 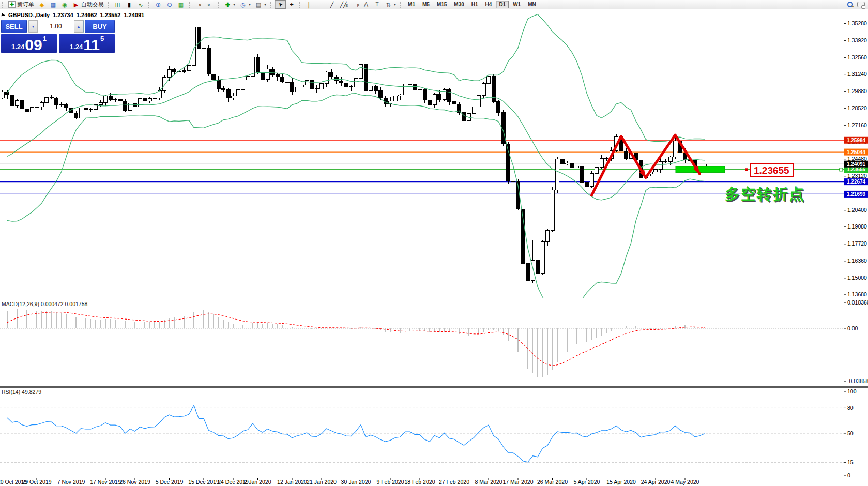 I want to click on date-label: 15 Dec 2019, so click(x=204, y=482).